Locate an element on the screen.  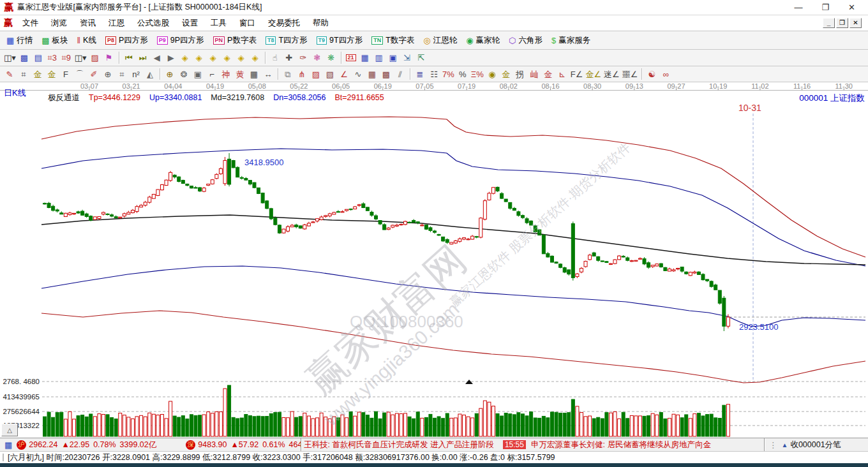
yinyang-icon: ☯ is located at coordinates (652, 74).